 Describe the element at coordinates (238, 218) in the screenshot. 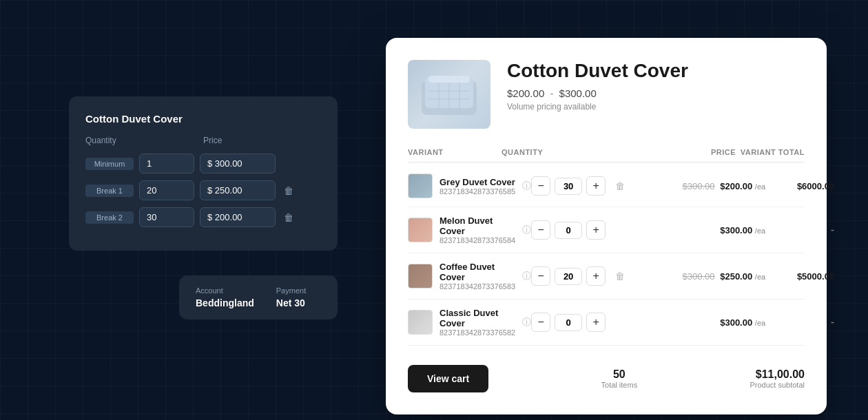

I see `break2-price-input` at that location.